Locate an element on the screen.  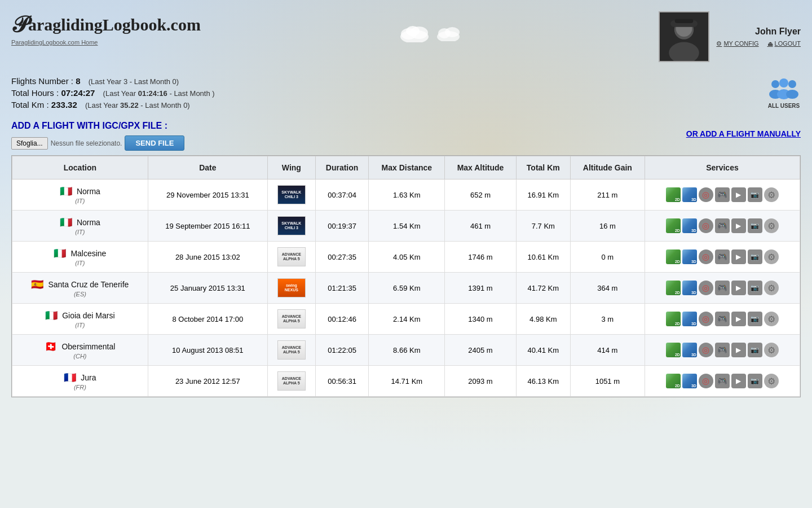
duration-cell: 00:12:46 is located at coordinates (342, 319).